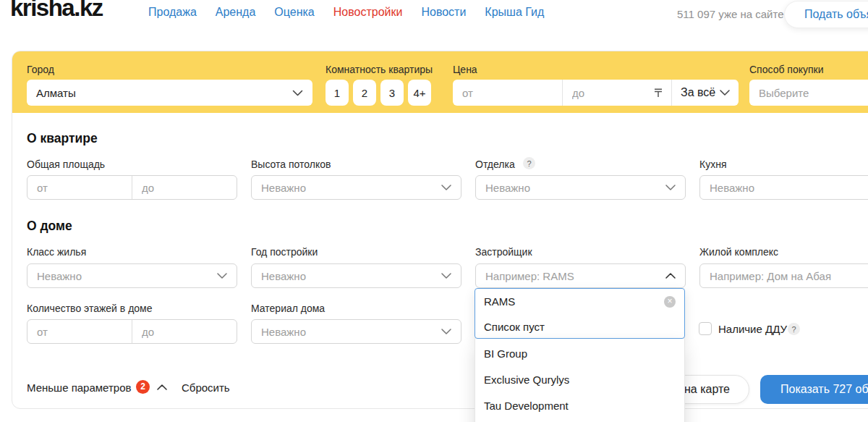 The image size is (868, 422). Describe the element at coordinates (732, 188) in the screenshot. I see `kitchen-value: Неважно` at that location.